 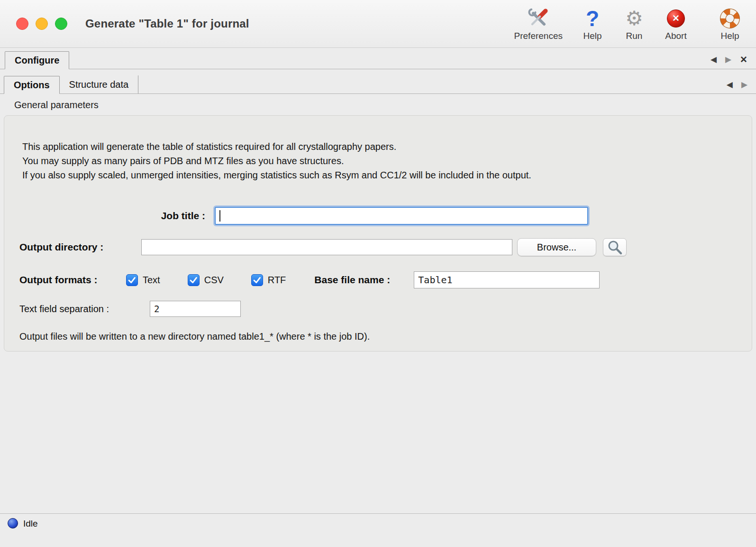 What do you see at coordinates (362, 280) in the screenshot?
I see `base-file-name-label: Base file name :` at bounding box center [362, 280].